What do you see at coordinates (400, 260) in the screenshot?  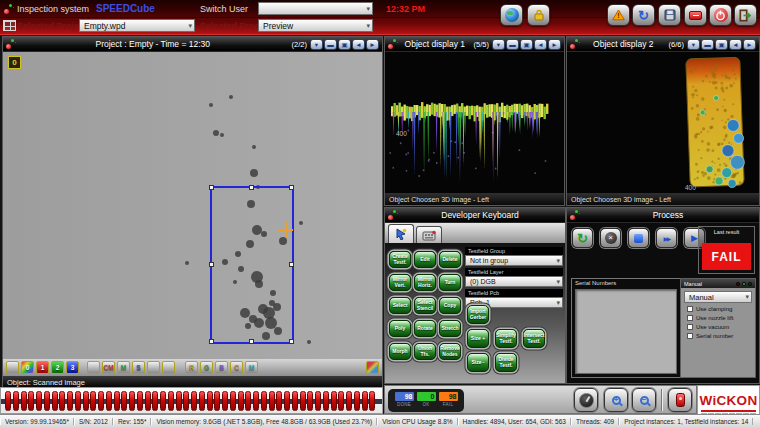 I see `kb-button-create-testf-: Create Testf.` at bounding box center [400, 260].